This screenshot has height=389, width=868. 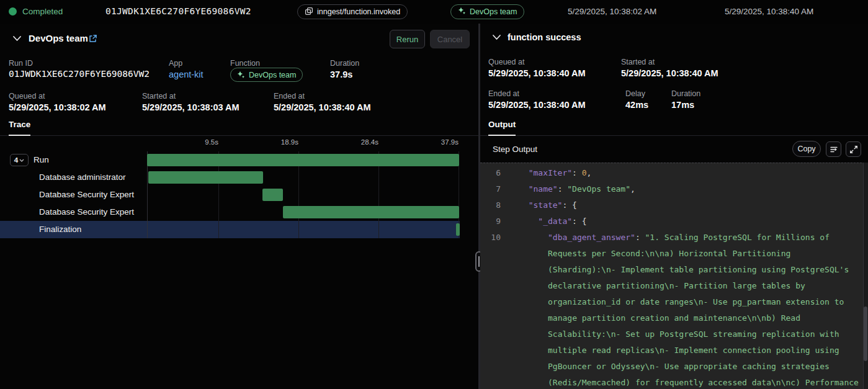 What do you see at coordinates (493, 12) in the screenshot?
I see `topbar-function-badge-label: DevOps team` at bounding box center [493, 12].